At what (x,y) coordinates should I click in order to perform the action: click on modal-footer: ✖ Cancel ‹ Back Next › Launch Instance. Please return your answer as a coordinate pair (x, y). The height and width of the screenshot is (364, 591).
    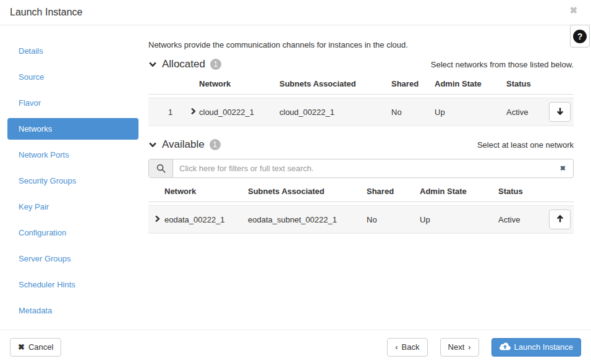
    Looking at the image, I should click on (296, 347).